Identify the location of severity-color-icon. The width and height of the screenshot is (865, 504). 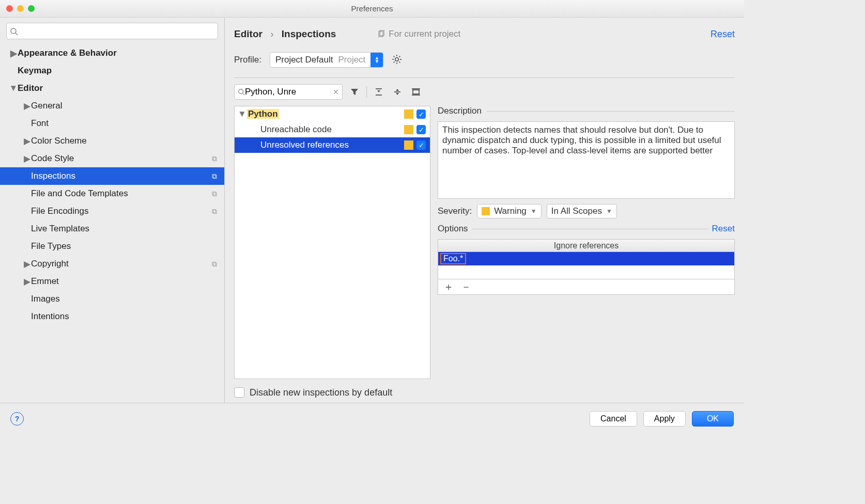
(486, 211).